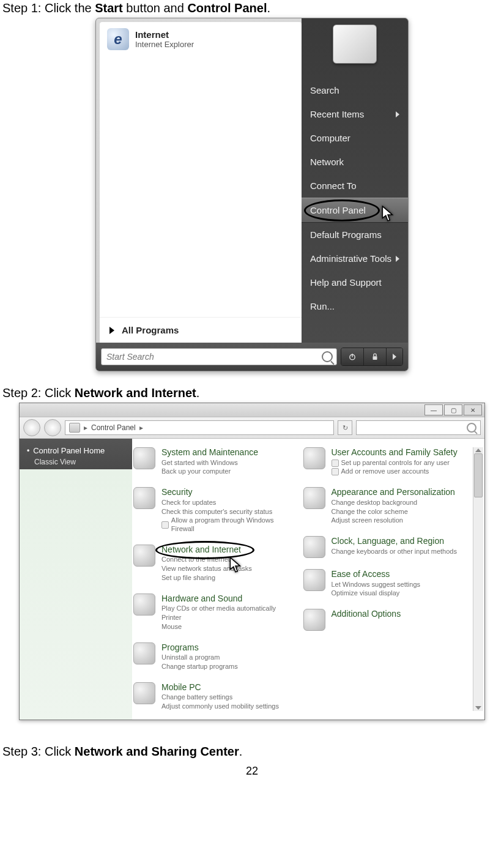 Image resolution: width=504 pixels, height=867 pixels. Describe the element at coordinates (215, 657) in the screenshot. I see `category-programs: Programs Uninstall a program Change star…` at that location.